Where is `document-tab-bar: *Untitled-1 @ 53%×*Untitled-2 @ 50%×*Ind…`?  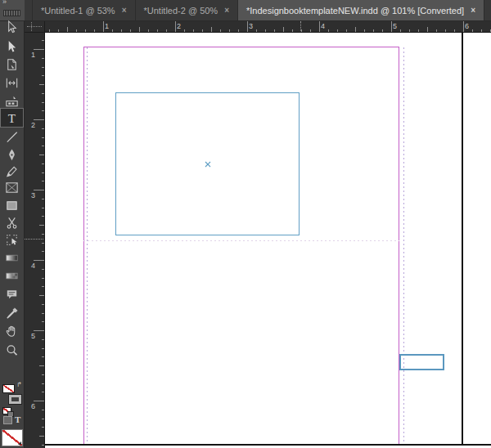 document-tab-bar: *Untitled-1 @ 53%×*Untitled-2 @ 50%×*Ind… is located at coordinates (258, 11).